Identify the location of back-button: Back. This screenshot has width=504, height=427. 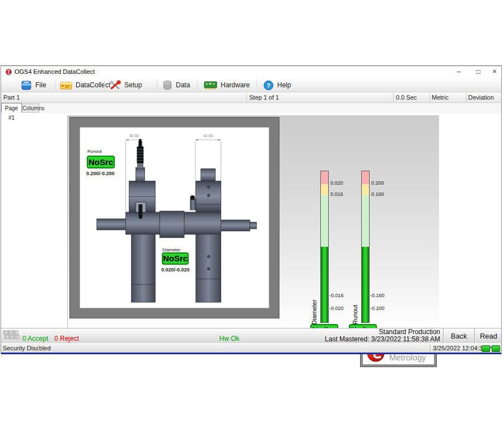
(459, 336).